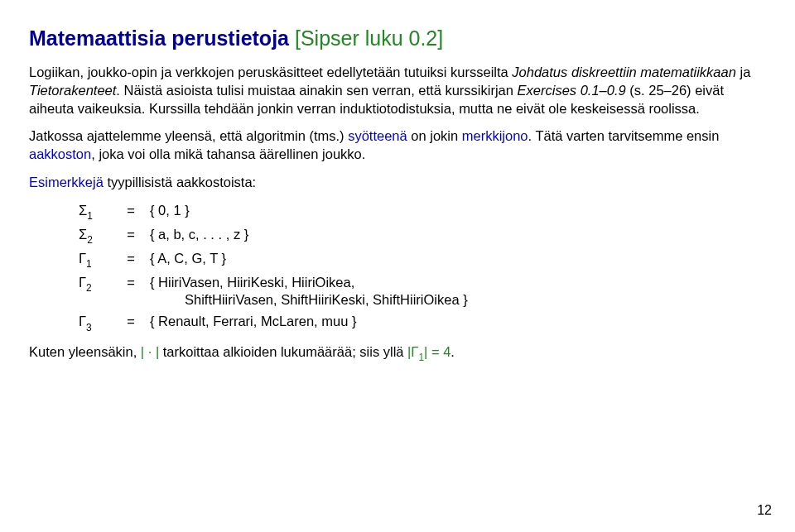 The height and width of the screenshot is (532, 795). Describe the element at coordinates (369, 38) in the screenshot. I see `title-reference: [Sipser luku 0.2]` at that location.